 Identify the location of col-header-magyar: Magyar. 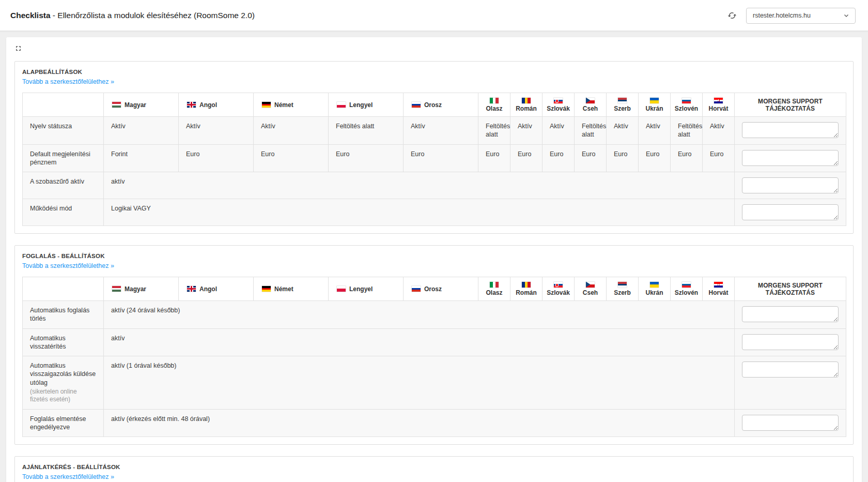
(142, 105).